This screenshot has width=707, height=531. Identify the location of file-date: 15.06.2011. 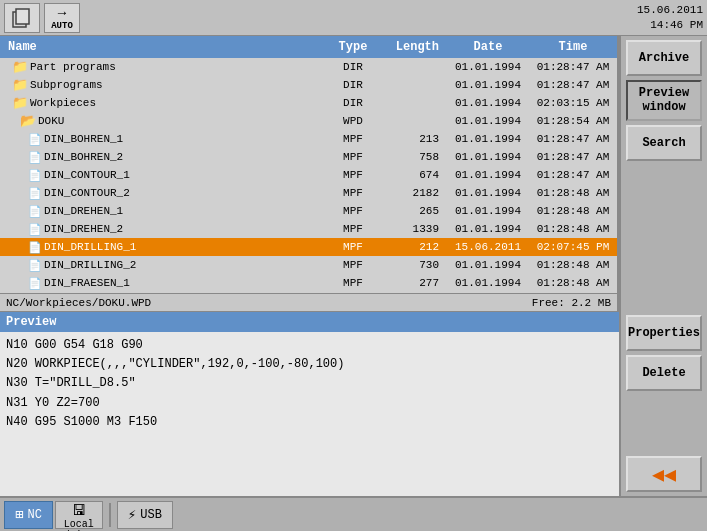
(488, 247).